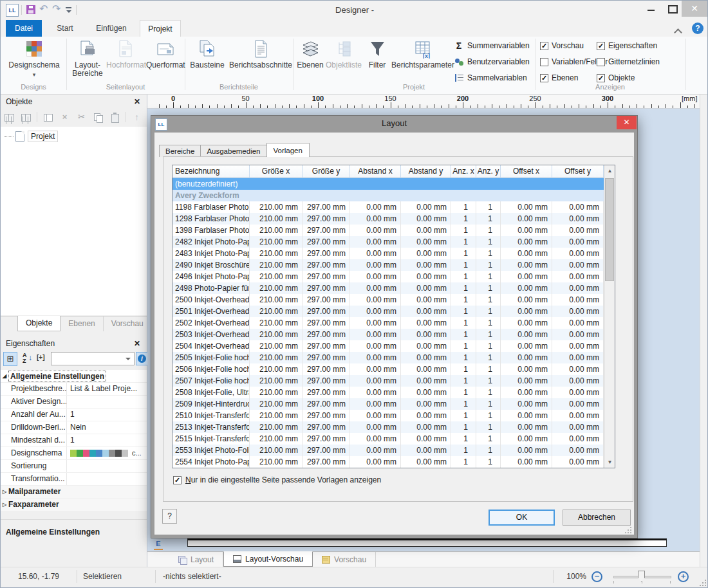 This screenshot has height=588, width=708. Describe the element at coordinates (489, 172) in the screenshot. I see `column-header: Anz. y` at that location.